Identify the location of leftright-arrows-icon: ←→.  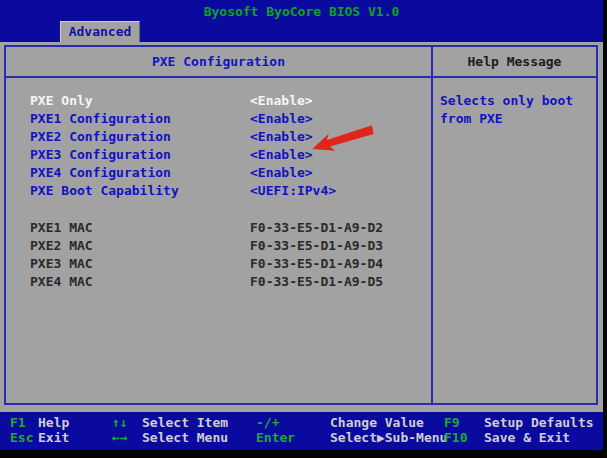
(127, 438).